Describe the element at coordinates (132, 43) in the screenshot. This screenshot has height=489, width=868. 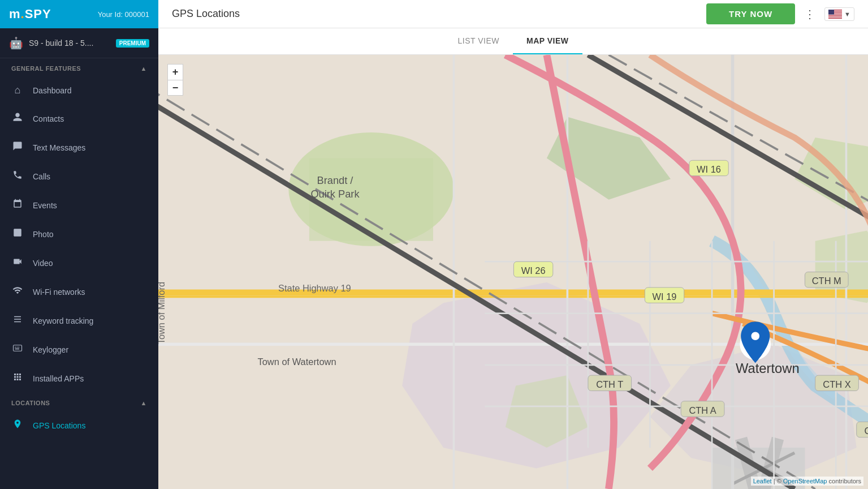
I see `premium-badge: PREMIUM` at that location.